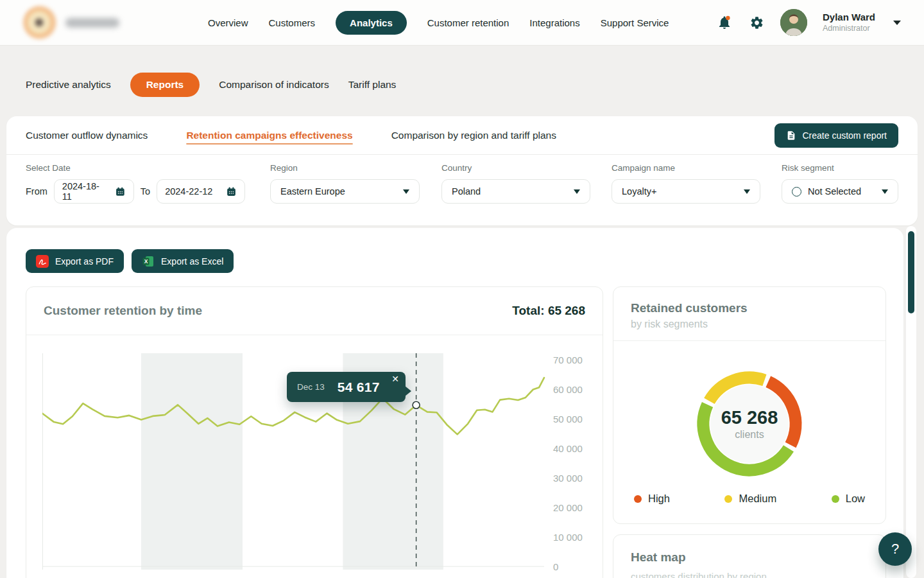 This screenshot has height=578, width=924. I want to click on y-axis-tick: 40 000, so click(568, 448).